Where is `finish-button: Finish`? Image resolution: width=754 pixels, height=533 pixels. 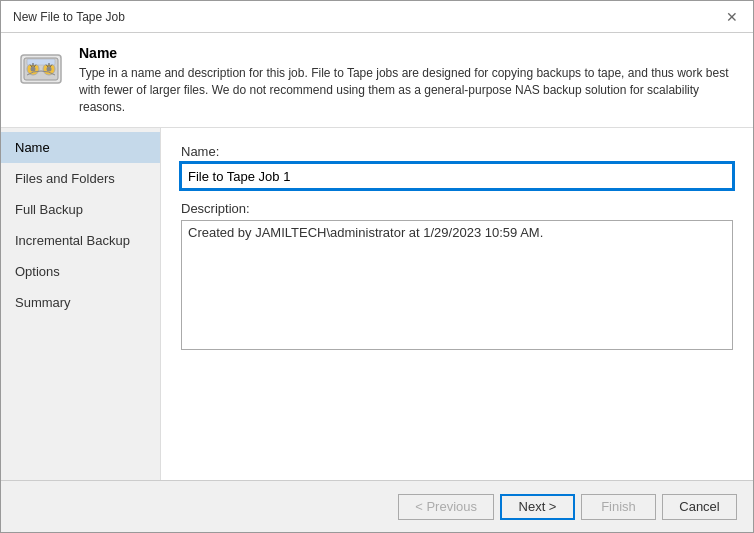
finish-button: Finish is located at coordinates (618, 507).